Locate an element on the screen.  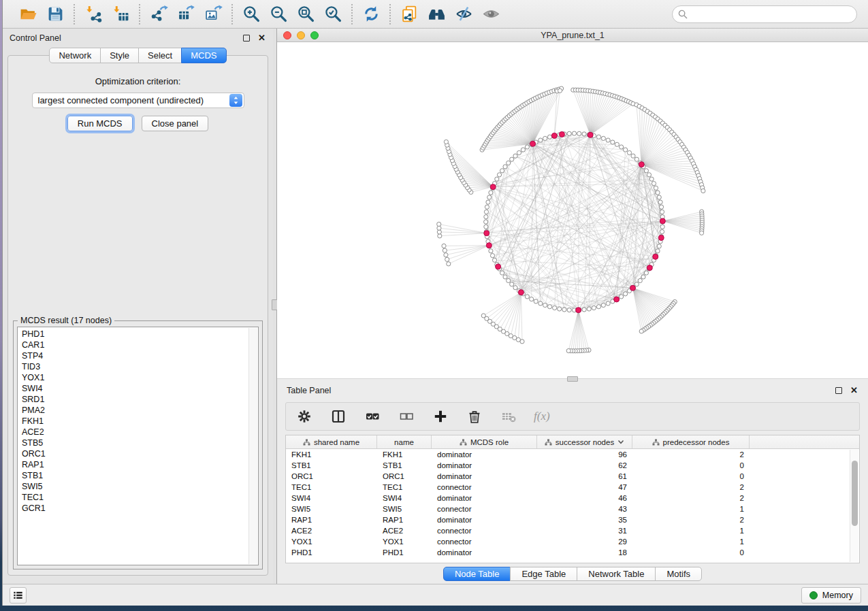
zoom-selected-button is located at coordinates (333, 14).